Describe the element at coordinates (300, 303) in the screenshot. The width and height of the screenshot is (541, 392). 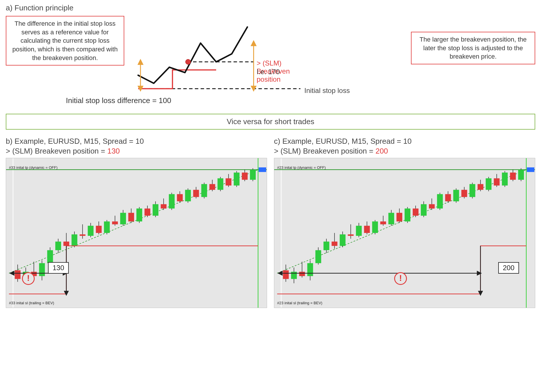
I see `sl-label-c: #23 inital sl (trailing = BEV)` at that location.